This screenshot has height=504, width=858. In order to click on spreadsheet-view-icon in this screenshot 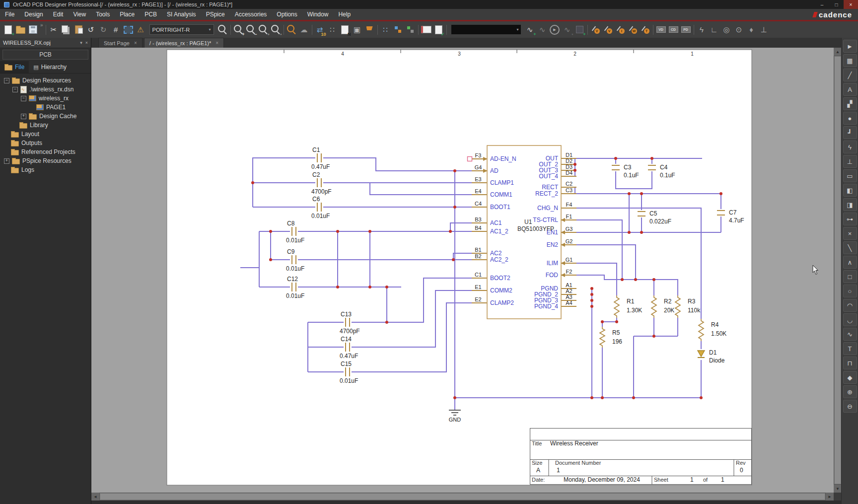, I will do `click(426, 30)`.